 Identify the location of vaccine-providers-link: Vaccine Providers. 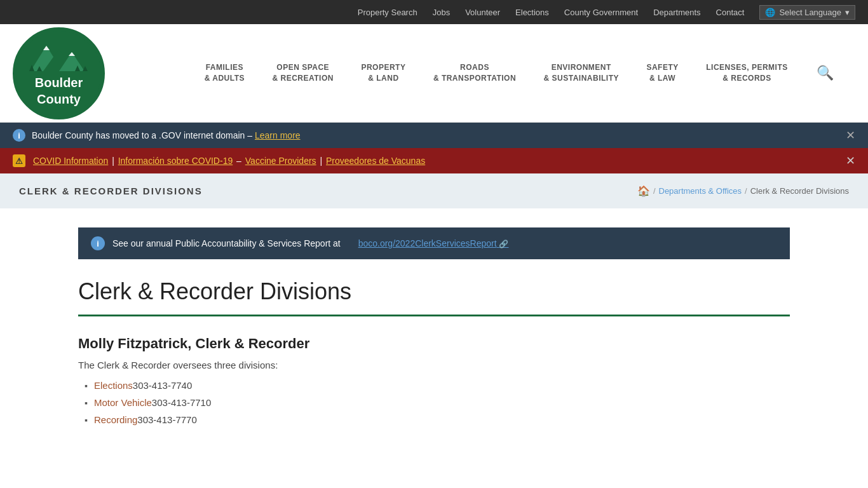
(281, 161).